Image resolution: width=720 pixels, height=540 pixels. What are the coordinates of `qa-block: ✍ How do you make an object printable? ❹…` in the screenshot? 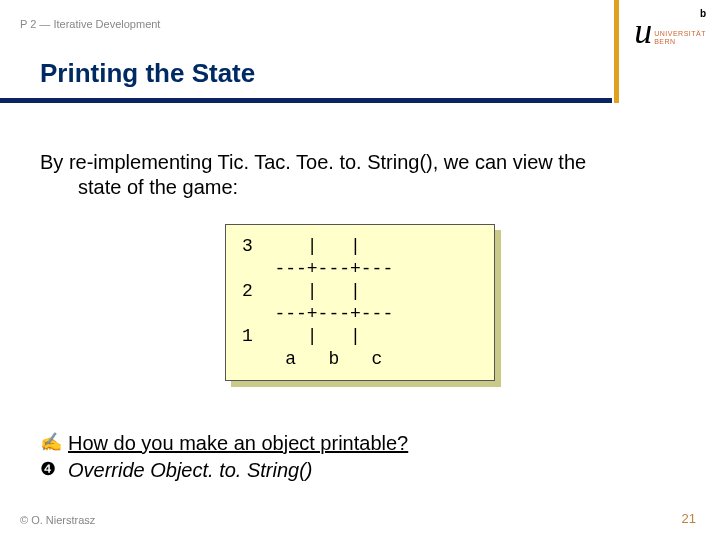 It's located at (360, 457).